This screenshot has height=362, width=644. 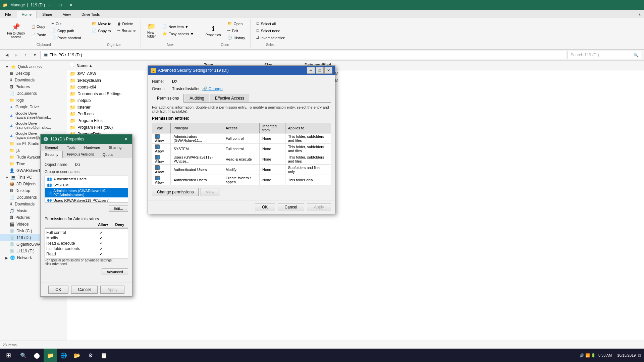 I want to click on adv-maximize-button: □, so click(x=320, y=70).